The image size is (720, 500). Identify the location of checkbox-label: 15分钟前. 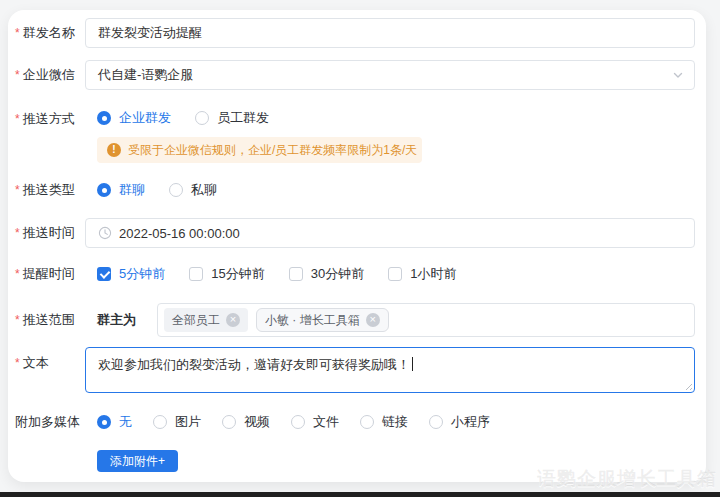
(238, 274).